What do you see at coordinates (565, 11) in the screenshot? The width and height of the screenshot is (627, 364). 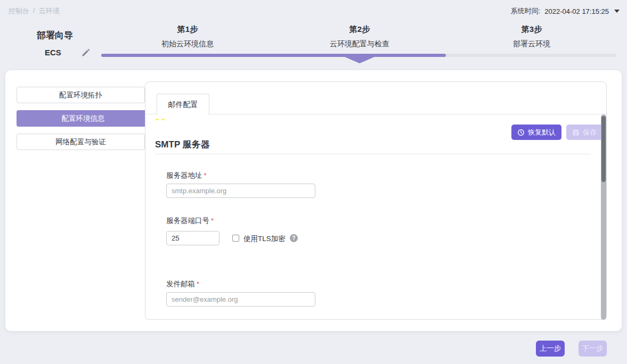 I see `system-time: 系统时间: 2022-04-02 17:15:25` at bounding box center [565, 11].